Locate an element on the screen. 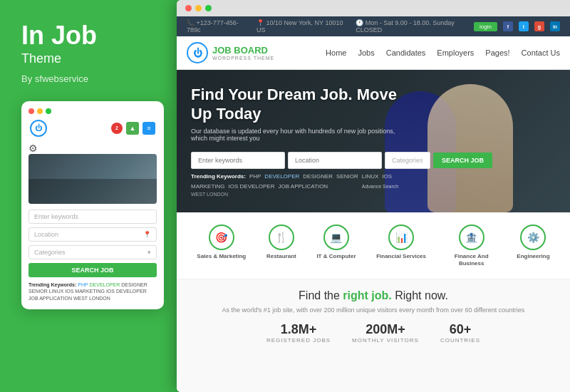 The height and width of the screenshot is (392, 570). mobile-user-icon: ▲ is located at coordinates (133, 128).